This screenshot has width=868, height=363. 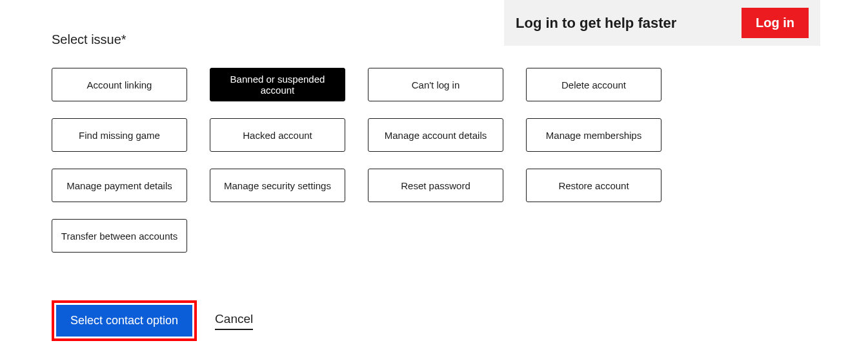 What do you see at coordinates (119, 236) in the screenshot?
I see `issue-transfer-between-accounts: Transfer between accounts` at bounding box center [119, 236].